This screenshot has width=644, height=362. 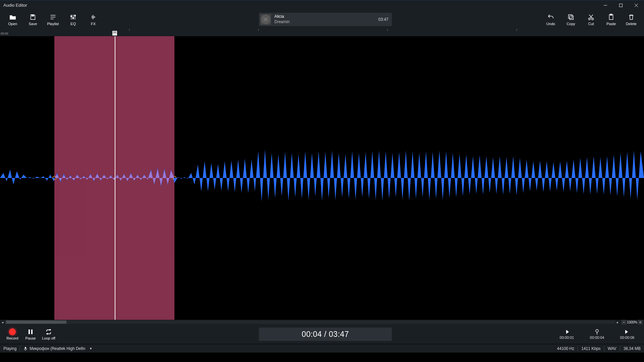 What do you see at coordinates (627, 332) in the screenshot?
I see `play-to-end-icon` at bounding box center [627, 332].